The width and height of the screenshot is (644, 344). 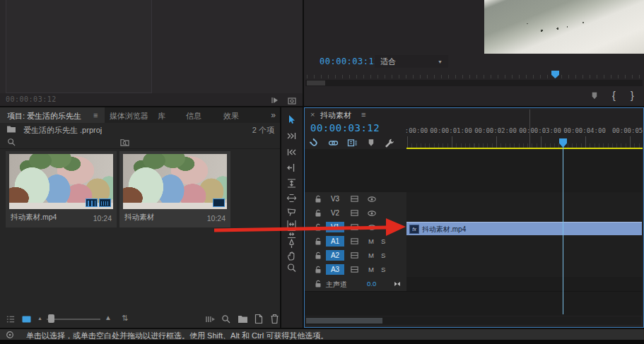 What do you see at coordinates (62, 130) in the screenshot?
I see `project-file-name: 爱生活的乐先生 .prproj` at bounding box center [62, 130].